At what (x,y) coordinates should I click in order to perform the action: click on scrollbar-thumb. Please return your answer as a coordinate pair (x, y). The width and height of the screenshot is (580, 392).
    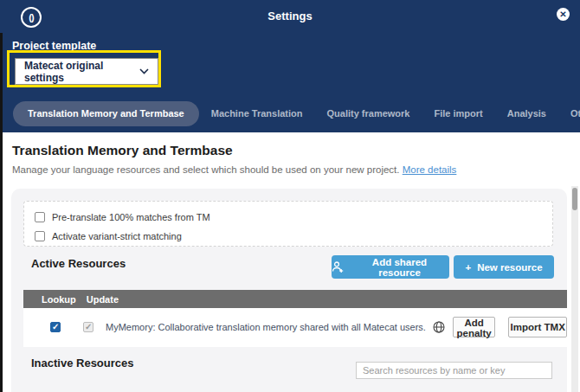
    Looking at the image, I should click on (575, 199).